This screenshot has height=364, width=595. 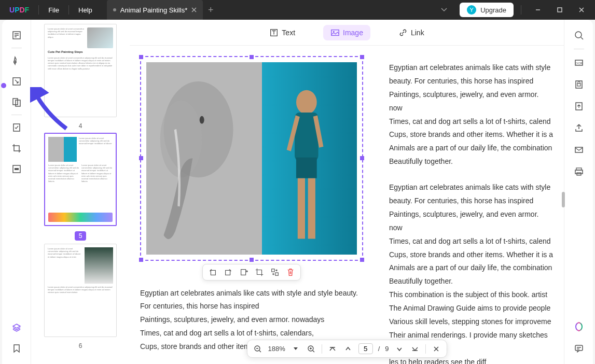 What do you see at coordinates (252, 260) in the screenshot?
I see `resize-handle-bm` at bounding box center [252, 260].